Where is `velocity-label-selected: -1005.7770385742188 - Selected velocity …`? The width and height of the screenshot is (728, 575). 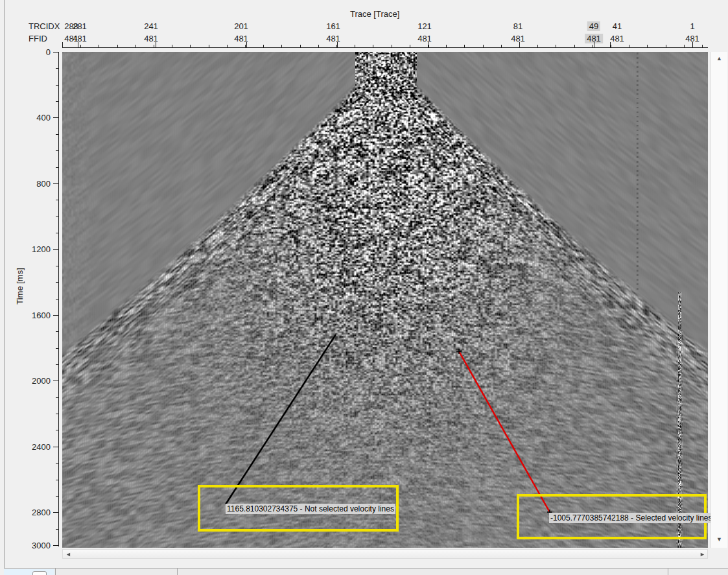
velocity-label-selected: -1005.7770385742188 - Selected velocity … is located at coordinates (631, 518).